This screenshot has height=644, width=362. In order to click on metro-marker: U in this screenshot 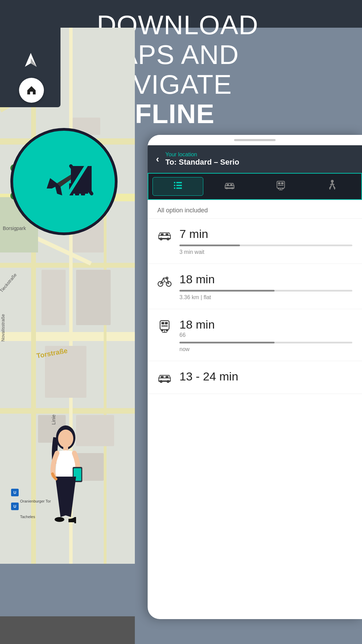, I will do `click(15, 493)`.